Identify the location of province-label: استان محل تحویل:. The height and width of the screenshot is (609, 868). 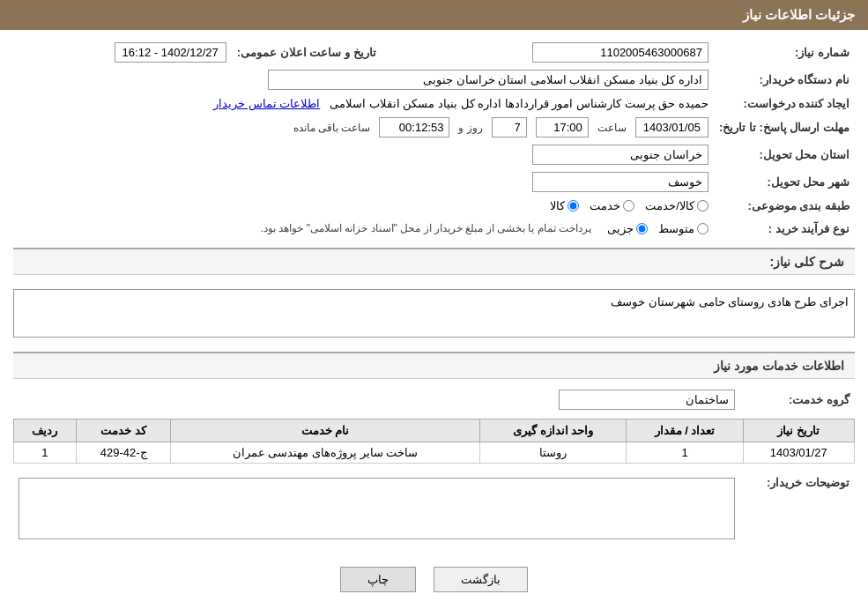
(784, 155).